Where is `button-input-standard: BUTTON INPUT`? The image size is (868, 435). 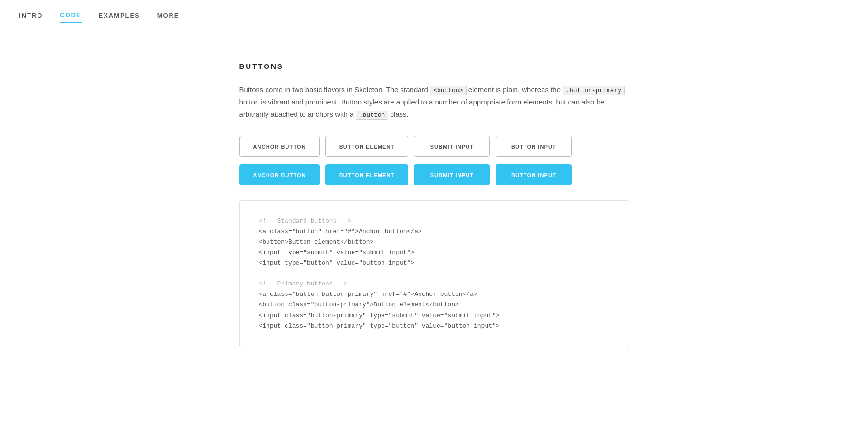
button-input-standard: BUTTON INPUT is located at coordinates (534, 146).